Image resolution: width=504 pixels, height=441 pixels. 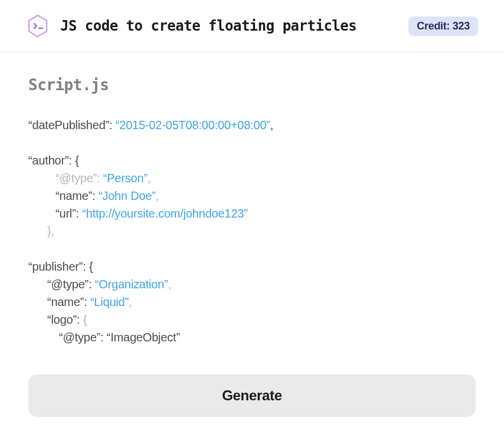 I want to click on code-line: “datePublished”: “2015-02-05T08:00:00+08…, so click(x=252, y=125).